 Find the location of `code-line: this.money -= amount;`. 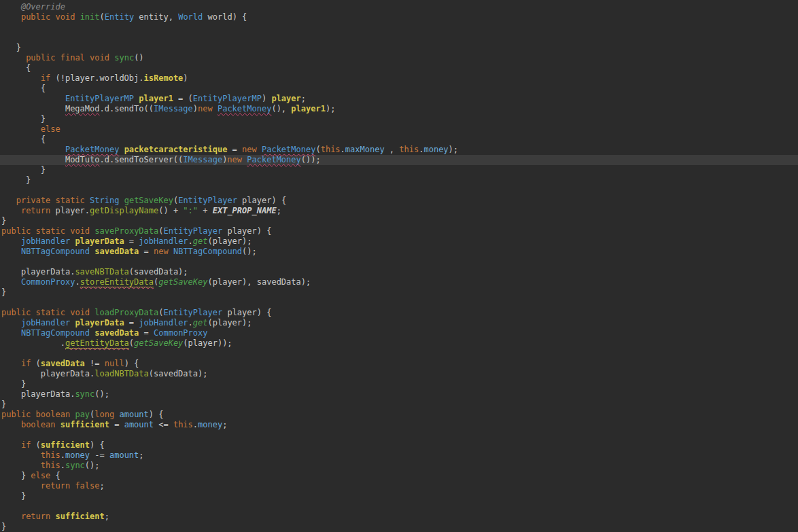

code-line: this.money -= amount; is located at coordinates (399, 455).